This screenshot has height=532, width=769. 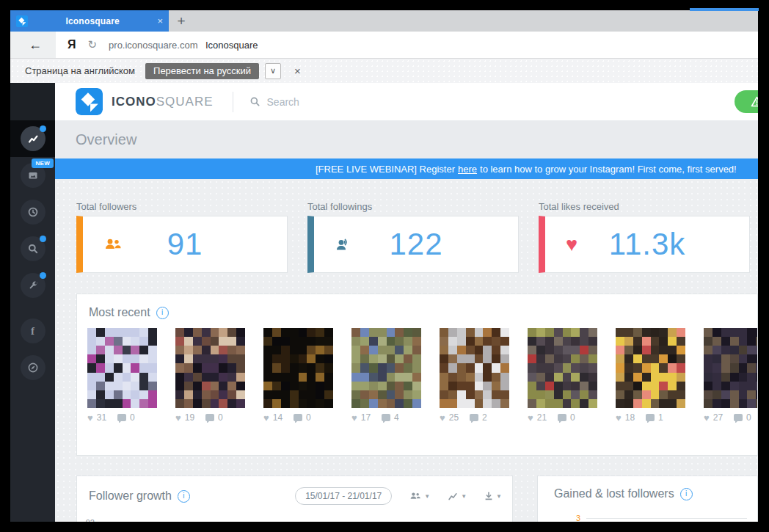 I want to click on translate-close-icon: ×, so click(x=298, y=70).